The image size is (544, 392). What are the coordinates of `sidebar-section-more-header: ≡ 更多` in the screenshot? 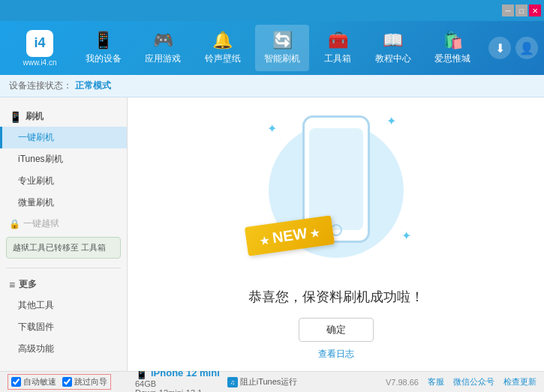 It's located at (63, 285).